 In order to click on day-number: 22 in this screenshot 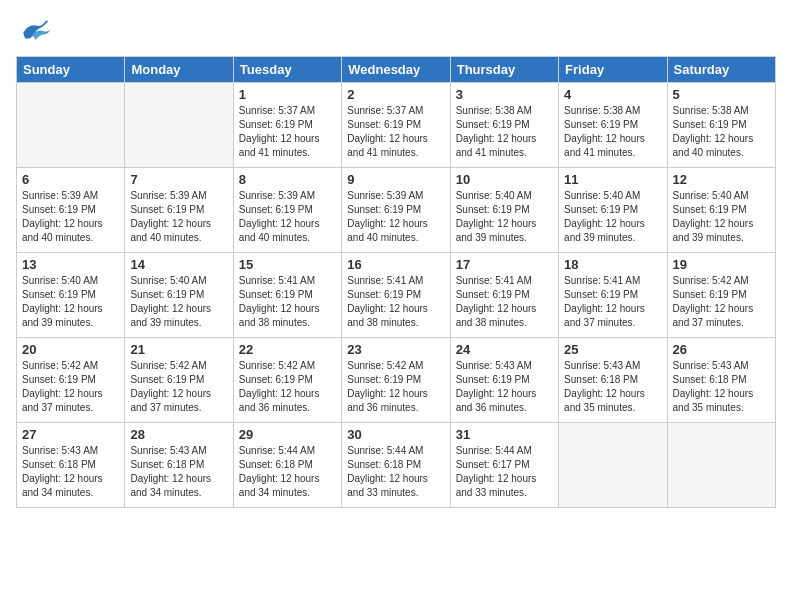, I will do `click(288, 350)`.